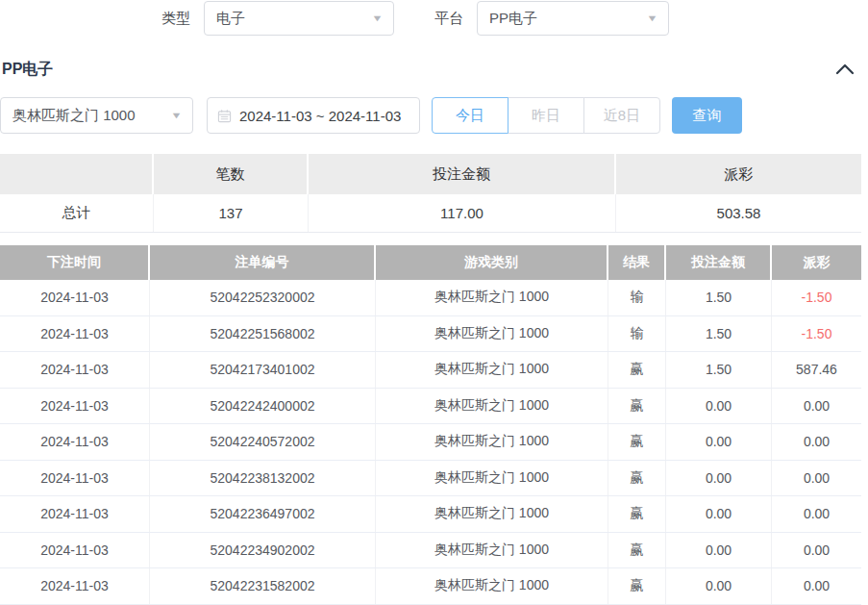 This screenshot has height=605, width=868. I want to click on search-button: 查询, so click(707, 115).